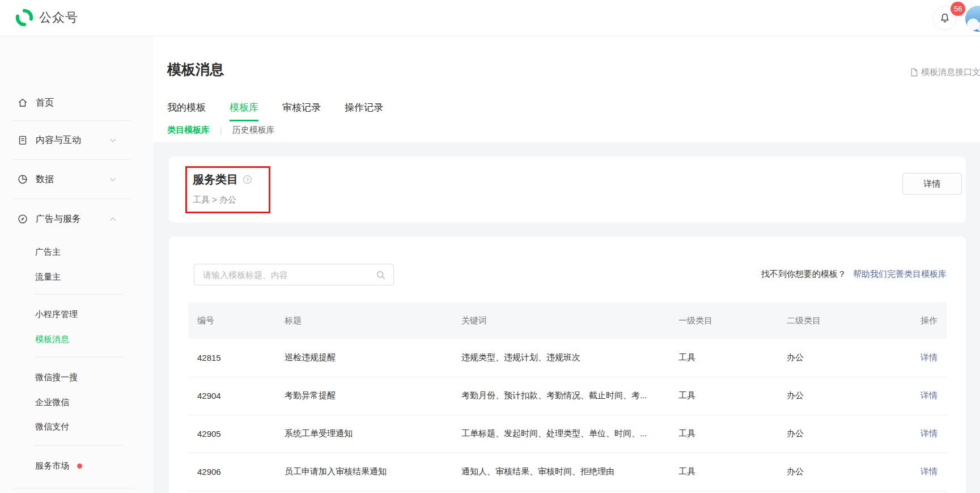  I want to click on user-avatar, so click(973, 19).